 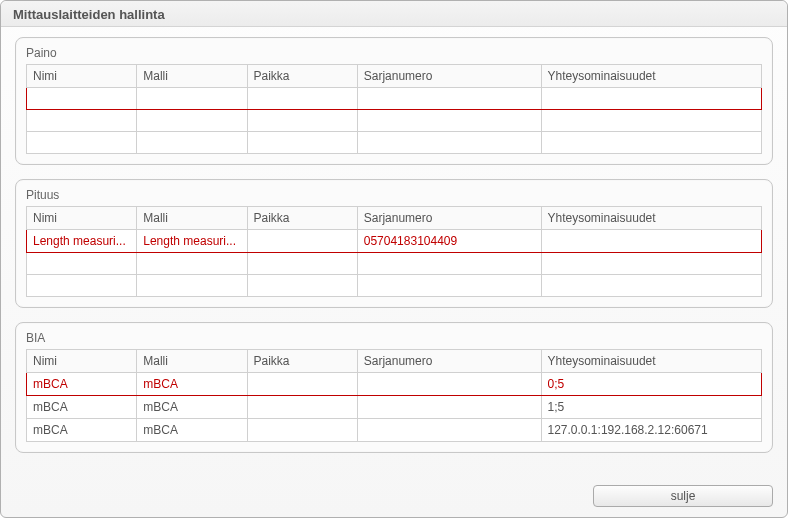 I want to click on close-button: sulje, so click(x=683, y=496).